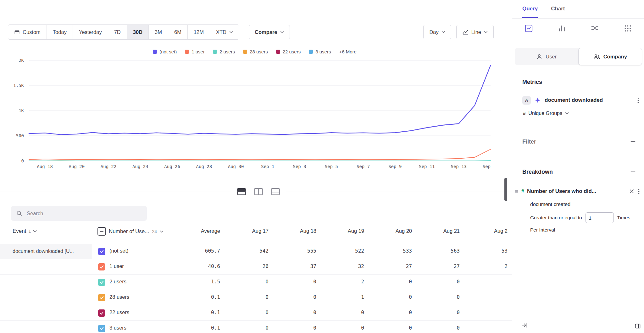 The height and width of the screenshot is (333, 644). Describe the element at coordinates (138, 32) in the screenshot. I see `date-range-option: 30D` at that location.